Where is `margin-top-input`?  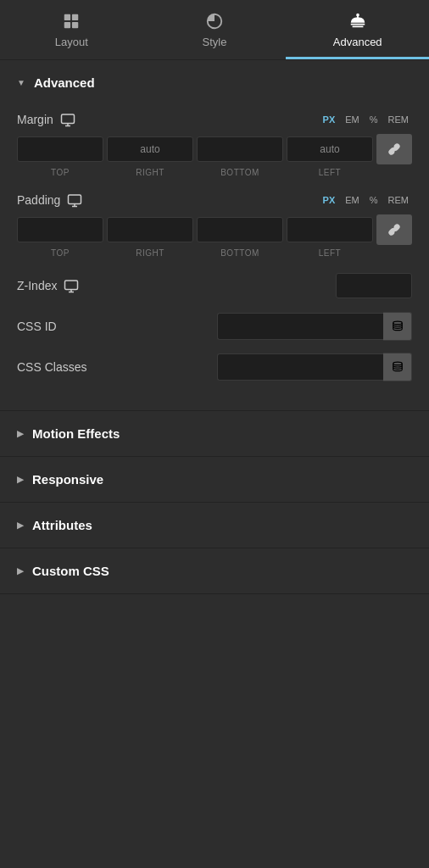 margin-top-input is located at coordinates (60, 149).